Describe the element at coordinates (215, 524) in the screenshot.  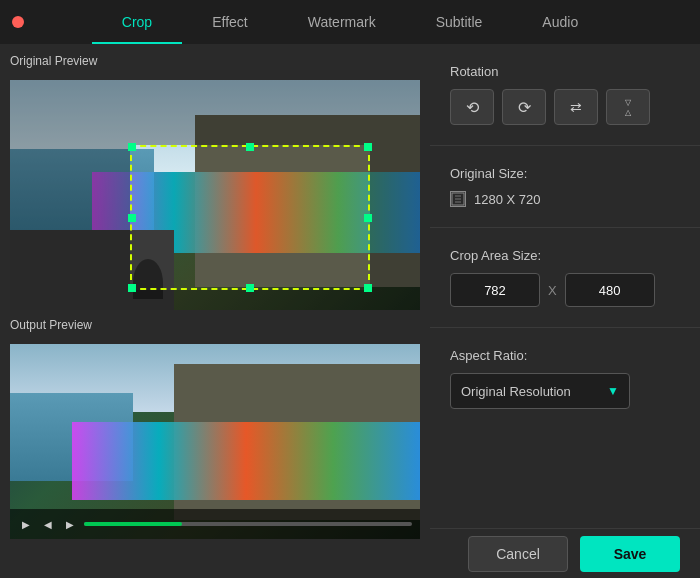
I see `video-controls: ▶ ◀ ▶` at that location.